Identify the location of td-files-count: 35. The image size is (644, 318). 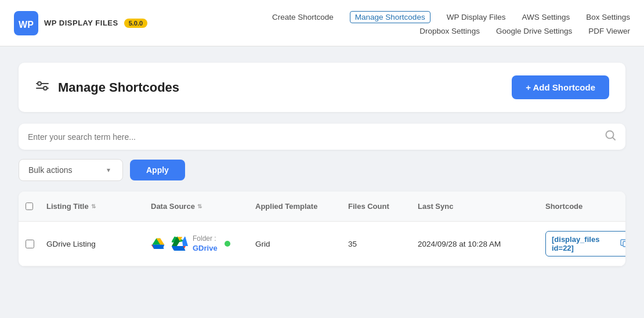
(376, 244).